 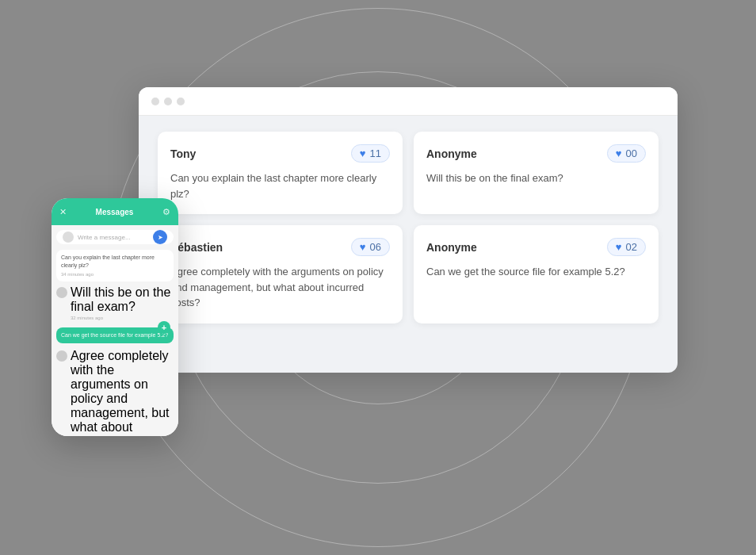 I want to click on phone-body: Write a message... ➤ Can you explain the…, so click(x=115, y=331).